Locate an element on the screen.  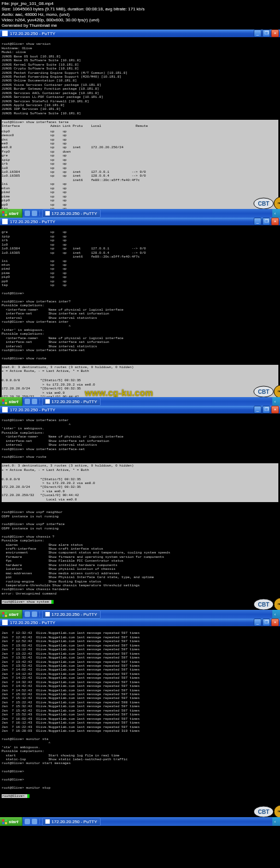
meta-file: File: jnpr_jno_101_08.mp4 is located at coordinates (140, 4).